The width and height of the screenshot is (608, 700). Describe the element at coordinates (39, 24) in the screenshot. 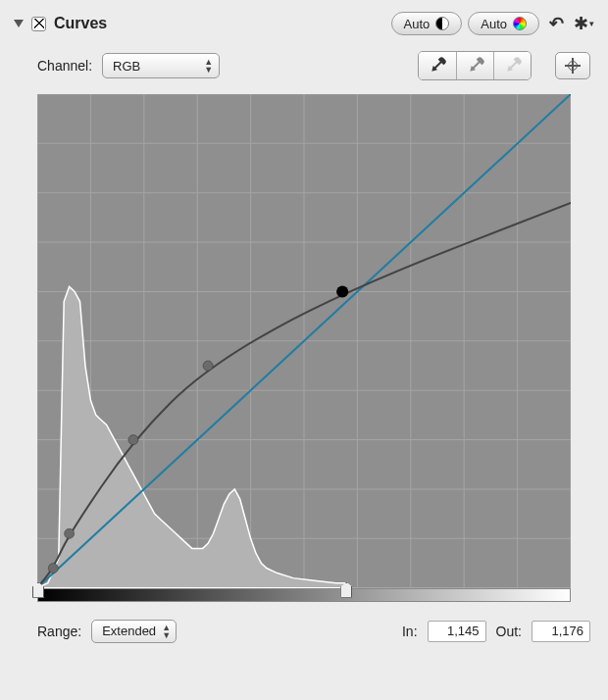

I see `enable-checkbox` at that location.